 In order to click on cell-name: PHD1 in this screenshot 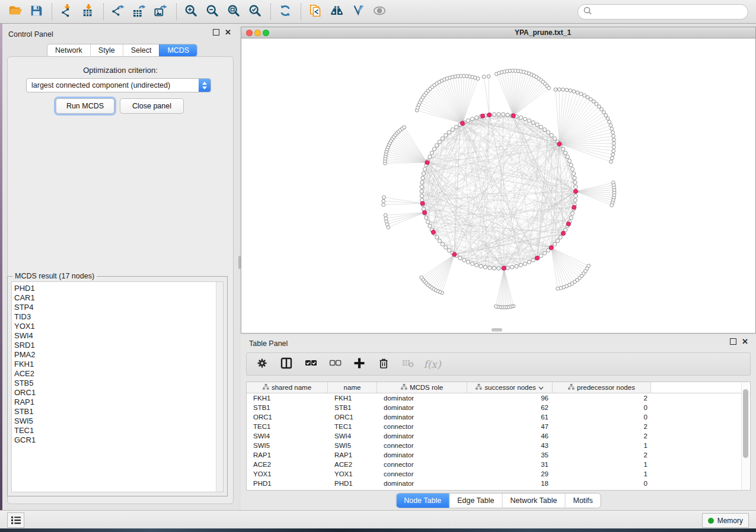, I will do `click(352, 483)`.